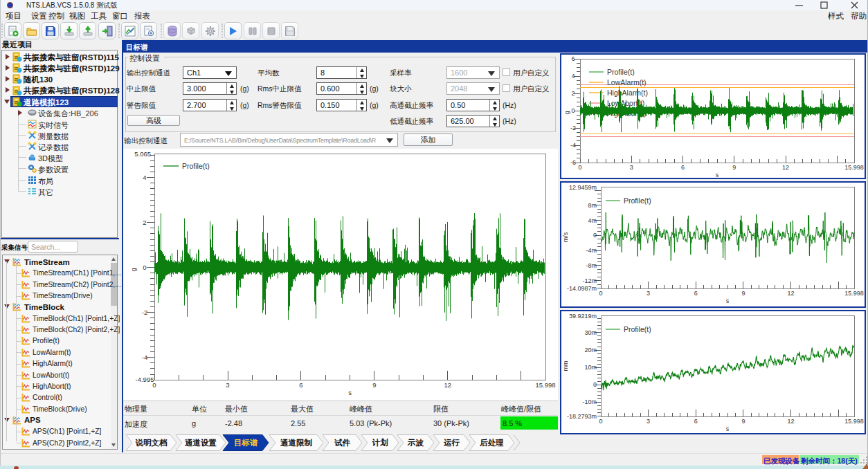  What do you see at coordinates (201, 443) in the screenshot?
I see `svg-text: 通道设置` at bounding box center [201, 443].